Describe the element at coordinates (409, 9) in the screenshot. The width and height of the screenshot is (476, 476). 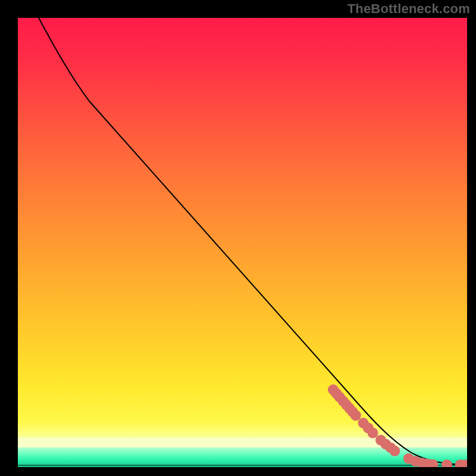
I see `watermark: TheBottleneck.com` at that location.